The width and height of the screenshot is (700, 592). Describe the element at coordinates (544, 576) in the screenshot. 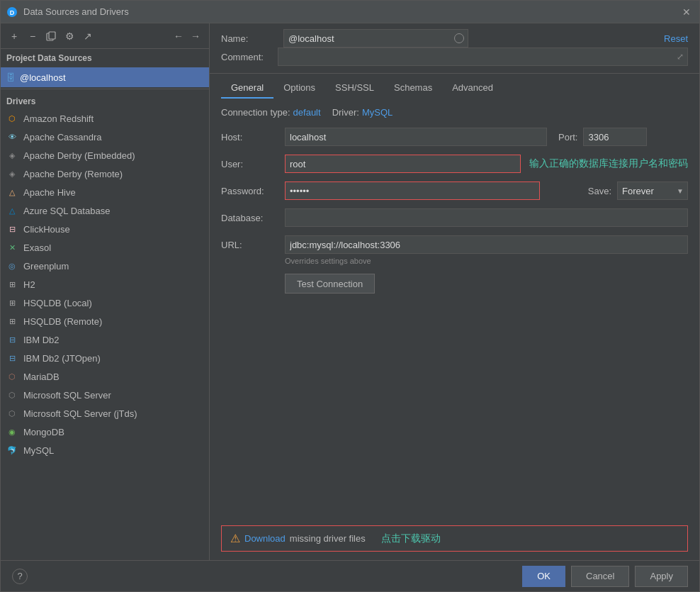

I see `ok-button: OK` at that location.